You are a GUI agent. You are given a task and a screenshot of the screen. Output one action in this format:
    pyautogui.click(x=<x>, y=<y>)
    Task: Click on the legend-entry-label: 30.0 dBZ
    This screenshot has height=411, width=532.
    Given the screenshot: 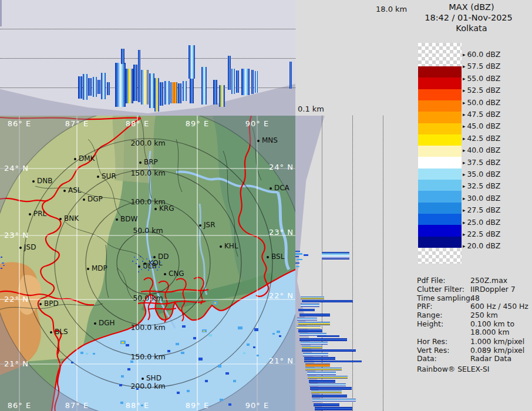 What is the action you would take?
    pyautogui.click(x=482, y=198)
    